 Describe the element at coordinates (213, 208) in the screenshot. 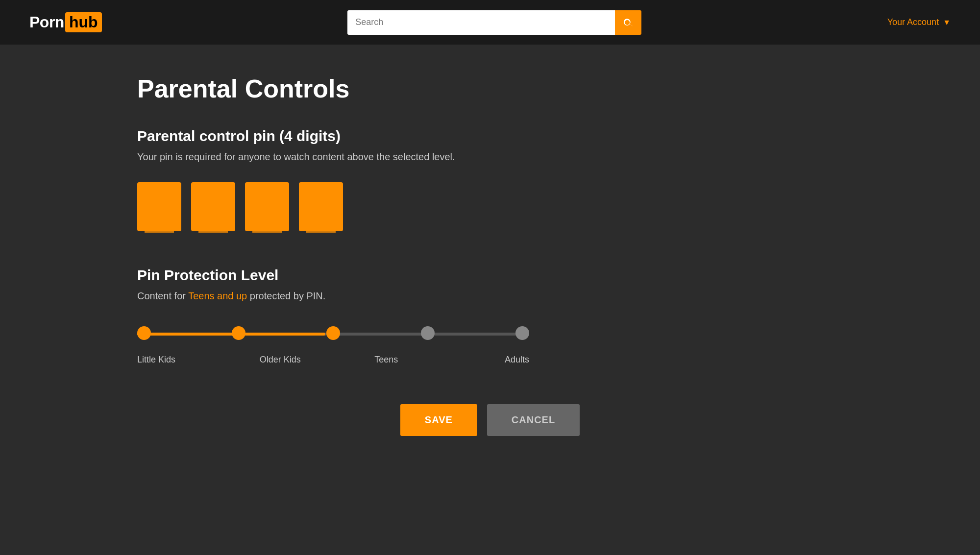

I see `pin-digit-2-wrapper` at that location.